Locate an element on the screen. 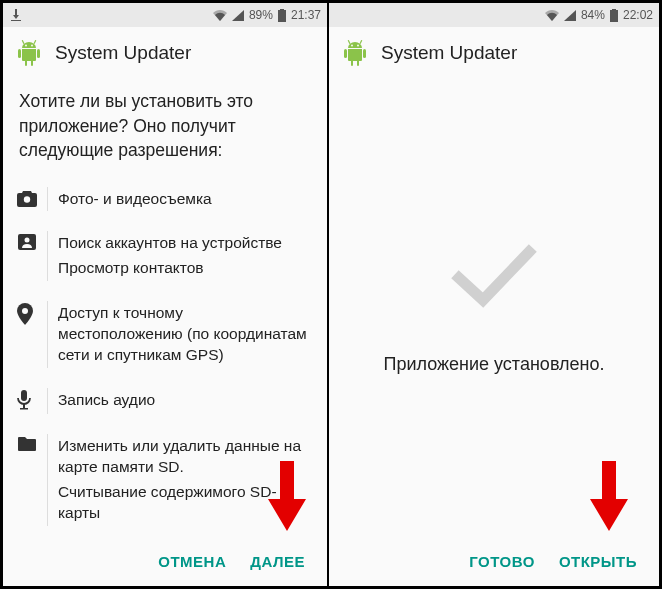 The width and height of the screenshot is (662, 589). contacts-icon is located at coordinates (27, 242).